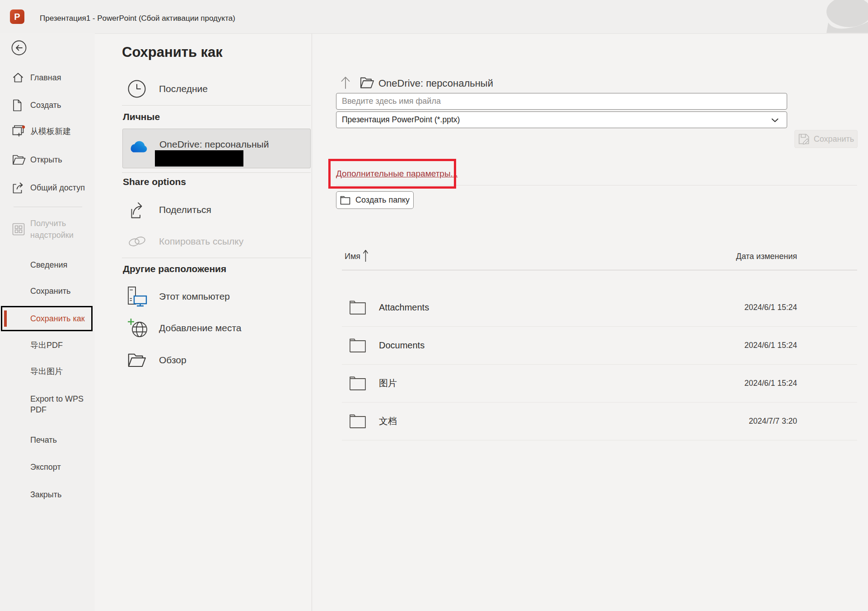 Image resolution: width=868 pixels, height=611 pixels. What do you see at coordinates (217, 148) in the screenshot?
I see `onedrive-location-selected: OneDrive: персональный` at bounding box center [217, 148].